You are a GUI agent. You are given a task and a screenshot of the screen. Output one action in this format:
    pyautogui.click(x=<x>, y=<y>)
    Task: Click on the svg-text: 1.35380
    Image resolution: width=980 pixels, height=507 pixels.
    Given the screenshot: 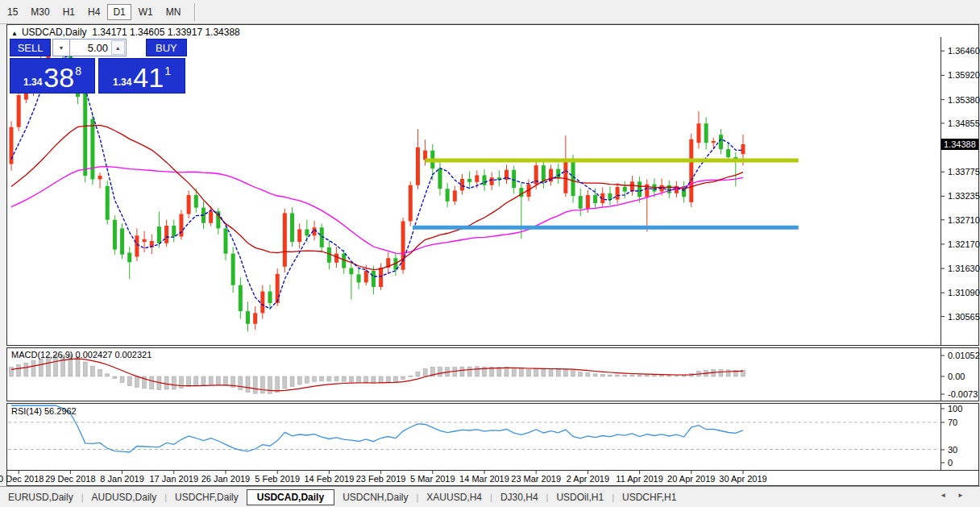 What is the action you would take?
    pyautogui.click(x=964, y=100)
    